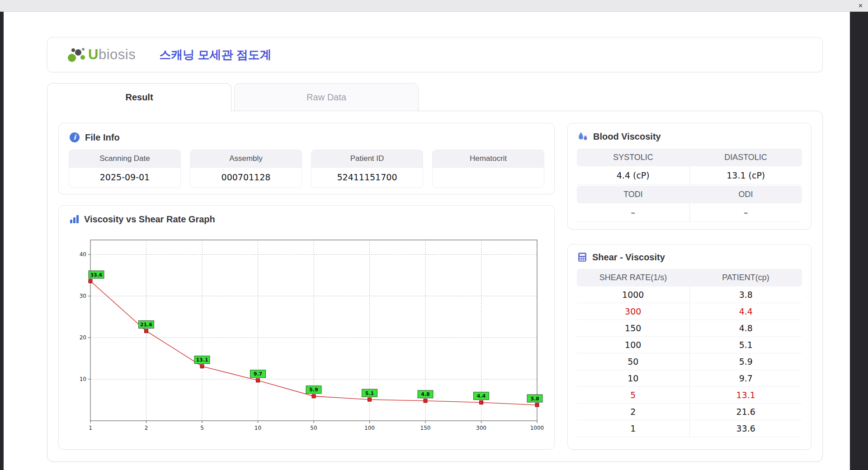 The height and width of the screenshot is (470, 868). What do you see at coordinates (689, 277) in the screenshot?
I see `table-header-row: SHEAR RATE(1/s) PATIENT(cp)` at bounding box center [689, 277].